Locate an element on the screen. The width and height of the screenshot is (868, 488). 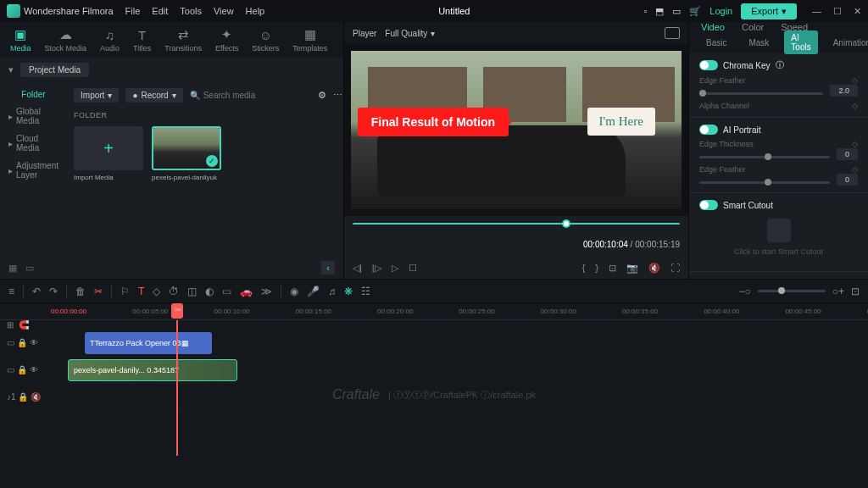
rtab-color: Color is located at coordinates (753, 27).